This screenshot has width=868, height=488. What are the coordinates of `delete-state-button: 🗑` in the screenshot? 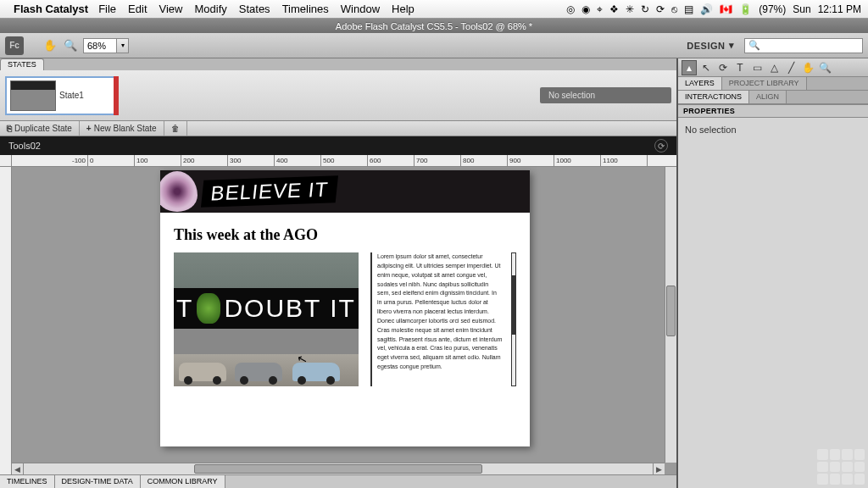 It's located at (176, 129).